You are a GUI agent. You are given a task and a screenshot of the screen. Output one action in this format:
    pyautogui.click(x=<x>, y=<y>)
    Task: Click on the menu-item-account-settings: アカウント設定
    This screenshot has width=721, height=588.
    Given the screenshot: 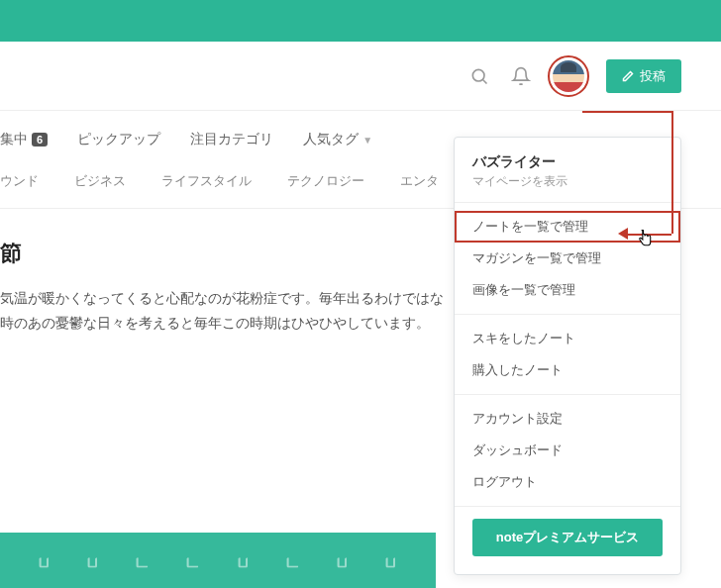 What is the action you would take?
    pyautogui.click(x=567, y=419)
    